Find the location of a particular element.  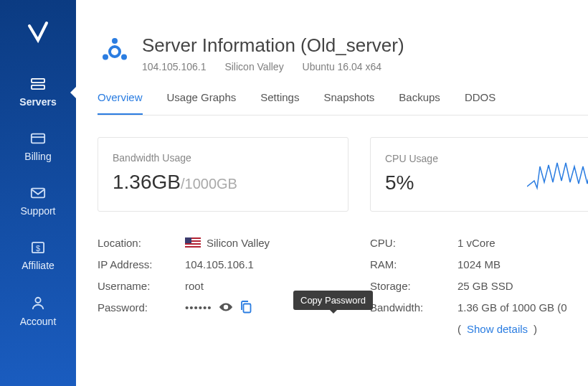

show-details-open: ( is located at coordinates (459, 329).